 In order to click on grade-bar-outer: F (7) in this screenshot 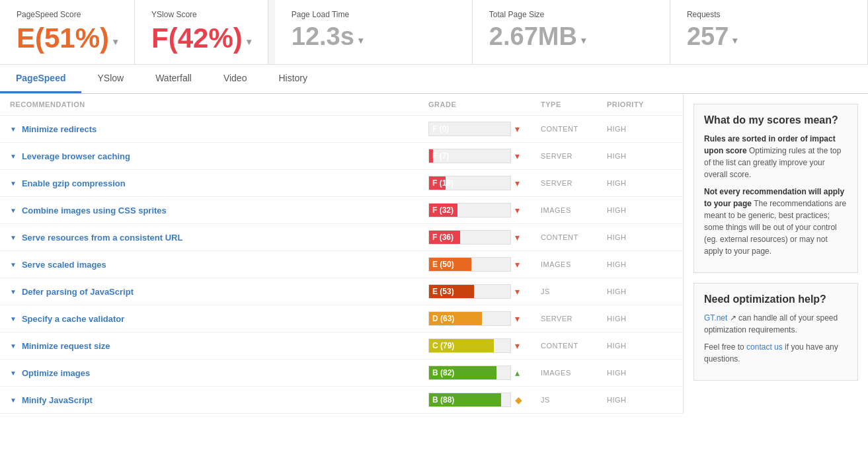, I will do `click(469, 156)`.